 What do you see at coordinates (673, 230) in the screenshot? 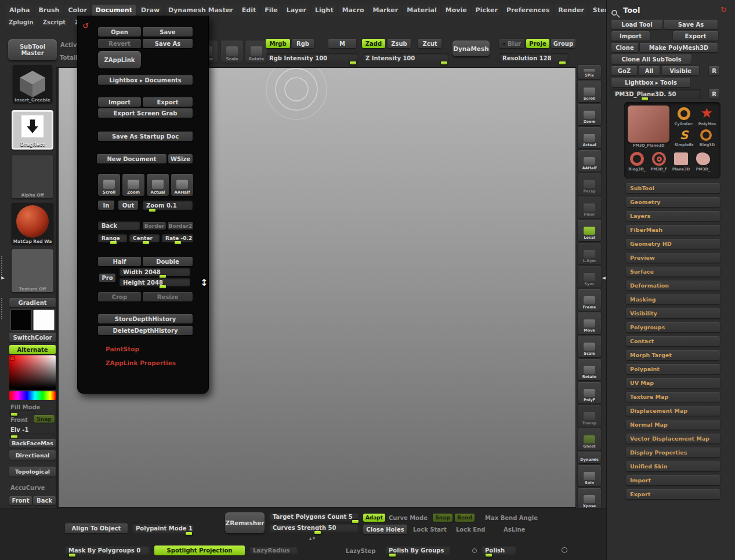
I see `tool-section-header: FiberMesh` at bounding box center [673, 230].